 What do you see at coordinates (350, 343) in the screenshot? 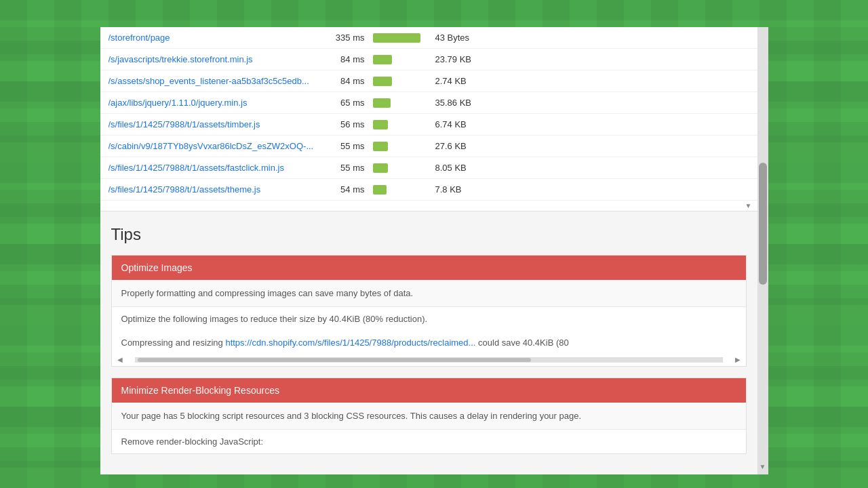
I see `tip-detail-link: https://cdn.shopify.com/s/files/1/1425/7…` at bounding box center [350, 343].